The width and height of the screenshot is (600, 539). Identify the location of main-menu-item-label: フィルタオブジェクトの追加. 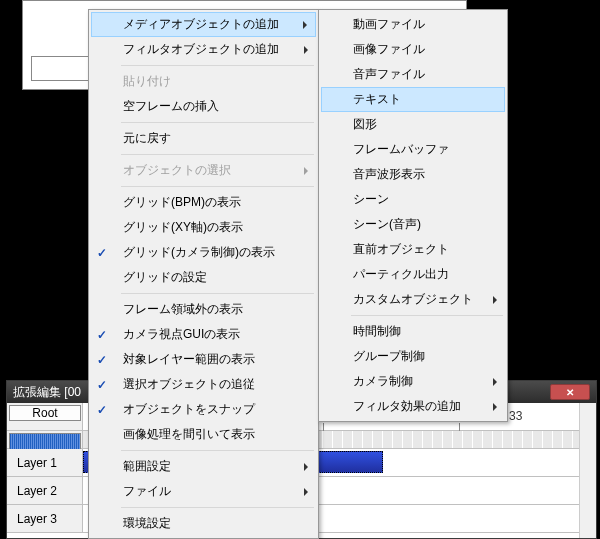
(201, 50).